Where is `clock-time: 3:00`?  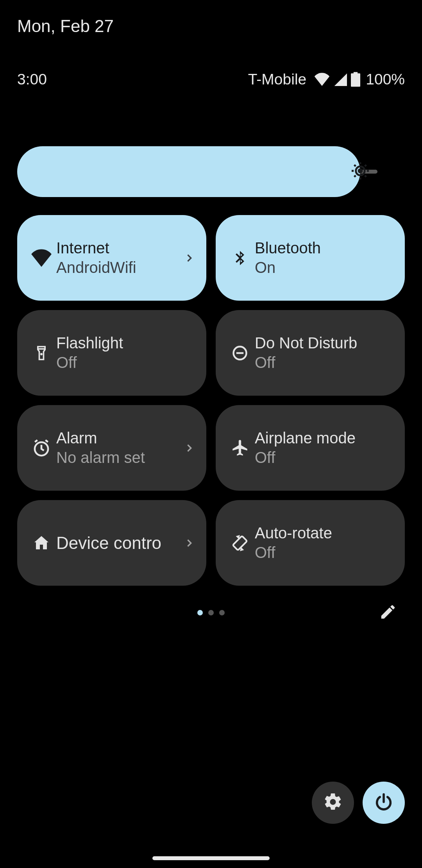
clock-time: 3:00 is located at coordinates (32, 79).